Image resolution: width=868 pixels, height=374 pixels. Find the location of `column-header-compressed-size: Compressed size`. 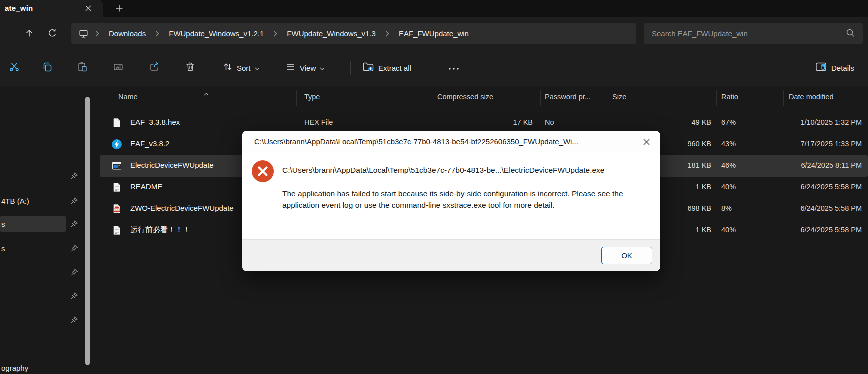

column-header-compressed-size: Compressed size is located at coordinates (465, 97).